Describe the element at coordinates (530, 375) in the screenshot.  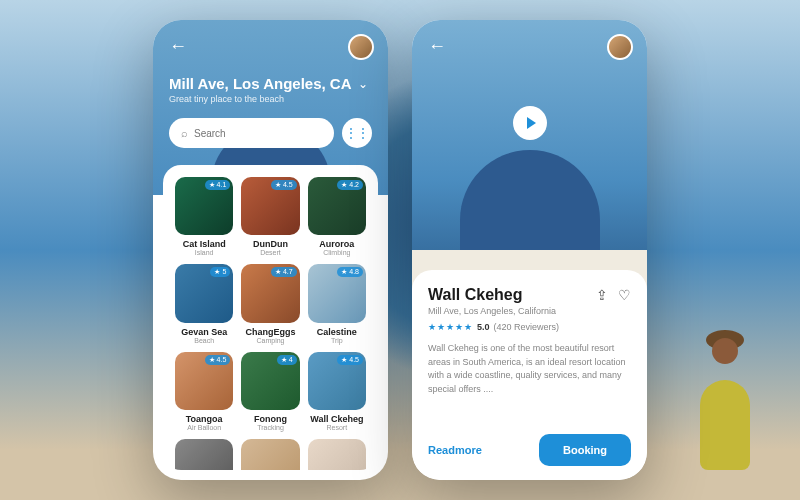
I see `detail-panel: Wall Ckeheg ⇪ ♡ Mill Ave, Los Angeles, C…` at that location.